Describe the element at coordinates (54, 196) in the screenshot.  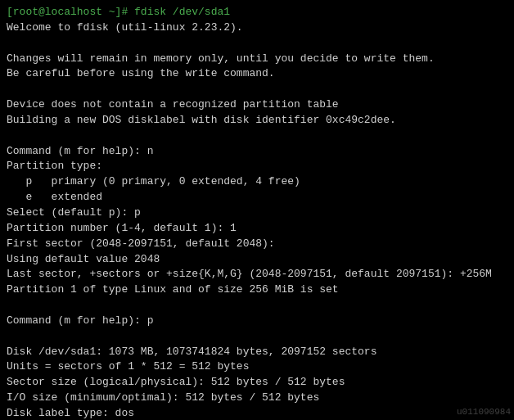
I see `terminal-line: e extended` at that location.